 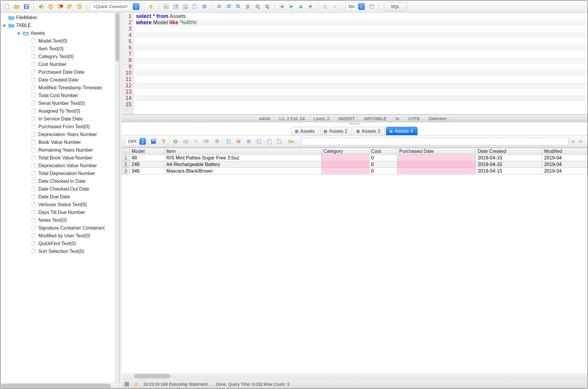 What do you see at coordinates (186, 141) in the screenshot?
I see `glasses-icon` at bounding box center [186, 141].